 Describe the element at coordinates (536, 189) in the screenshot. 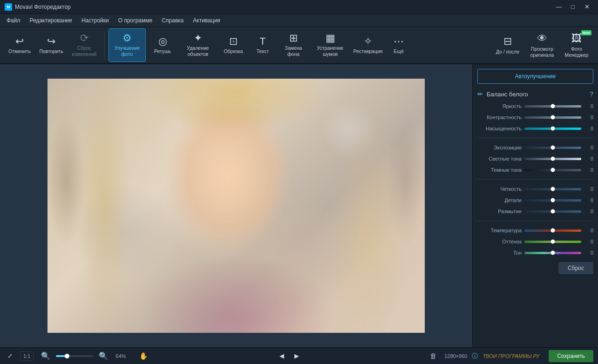

I see `clarity-row: Четкость 0` at that location.